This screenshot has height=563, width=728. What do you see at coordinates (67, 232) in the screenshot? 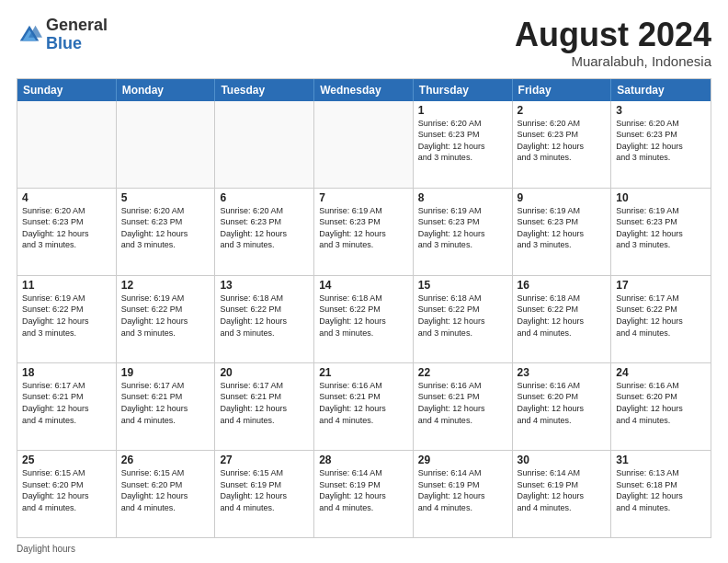
I see `day-cell: 4Sunrise: 6:20 AM Sunset: 6:23 PM Daylig…` at bounding box center [67, 232].